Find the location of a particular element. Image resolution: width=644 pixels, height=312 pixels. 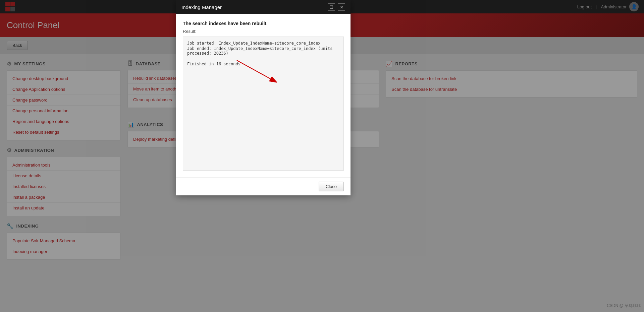

modal-titlebar: Indexing Manager ☐ ✕ is located at coordinates (263, 7).